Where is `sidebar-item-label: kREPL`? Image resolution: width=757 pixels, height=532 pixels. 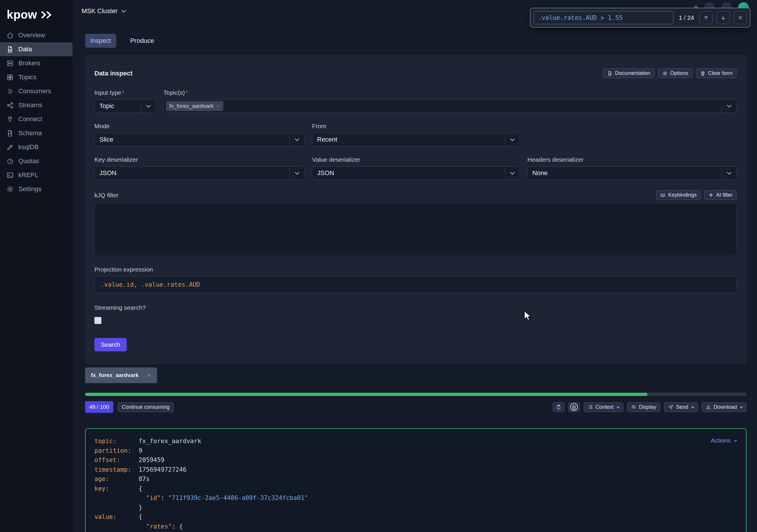 sidebar-item-label: kREPL is located at coordinates (28, 175).